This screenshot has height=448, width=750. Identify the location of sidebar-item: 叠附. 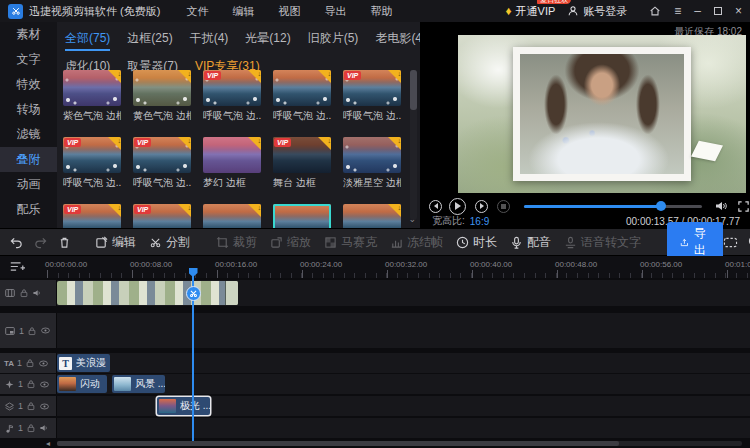
(28, 160).